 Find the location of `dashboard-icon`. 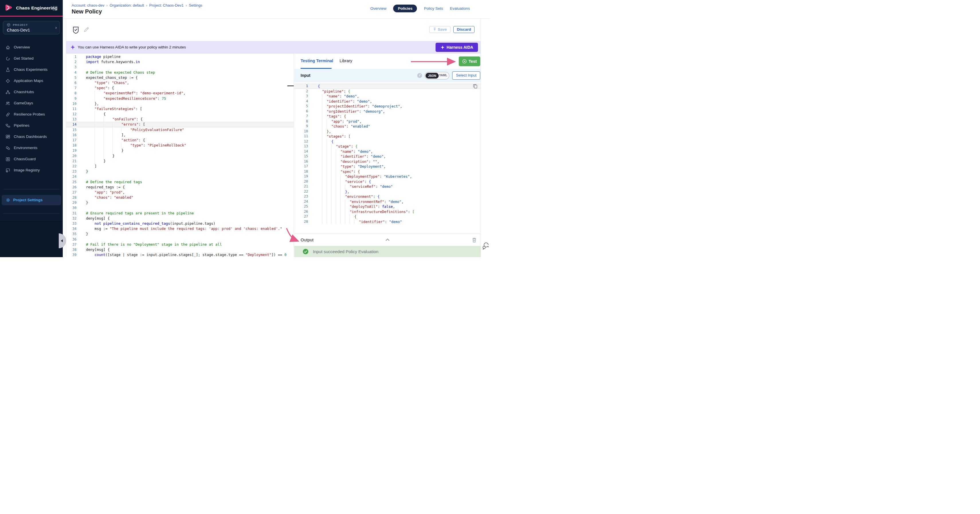

dashboard-icon is located at coordinates (8, 137).